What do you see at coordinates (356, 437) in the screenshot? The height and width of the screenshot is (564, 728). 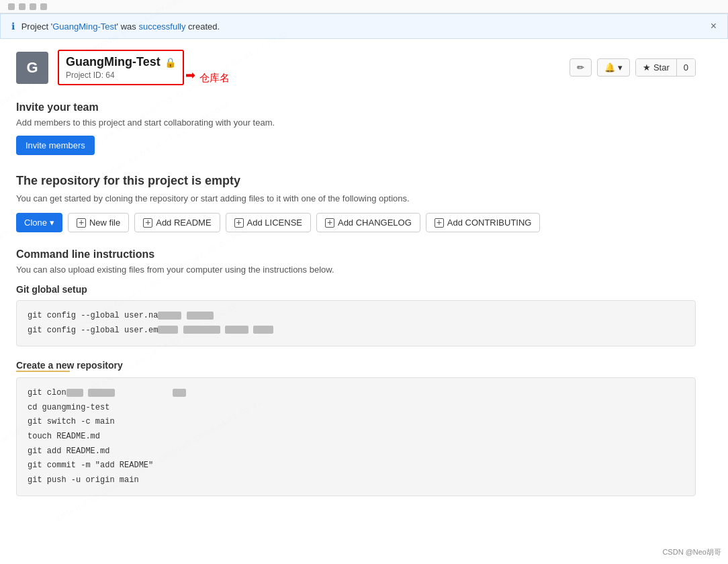 I see `touch-line: touch README.md` at bounding box center [356, 437].